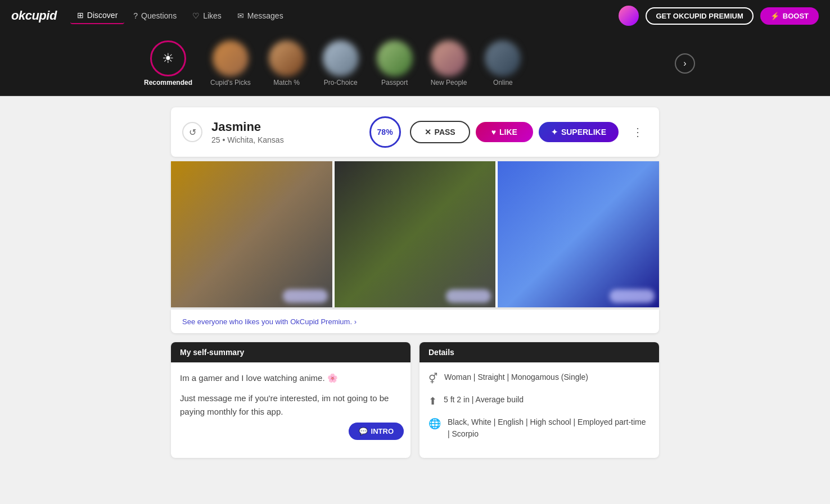 Image resolution: width=830 pixels, height=504 pixels. What do you see at coordinates (338, 16) in the screenshot?
I see `nav-items: ⊞ Discover ? Questions ♡ Likes ✉ Message…` at bounding box center [338, 16].